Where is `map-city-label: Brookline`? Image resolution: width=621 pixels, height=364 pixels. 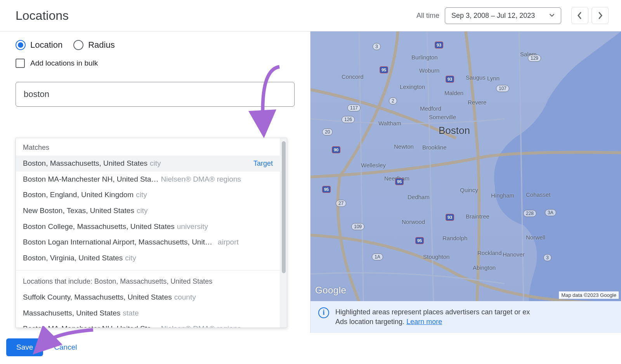
map-city-label: Brookline is located at coordinates (435, 147).